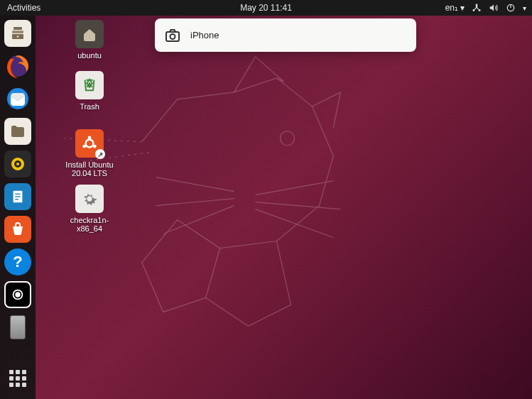  I want to click on power-icon, so click(511, 8).